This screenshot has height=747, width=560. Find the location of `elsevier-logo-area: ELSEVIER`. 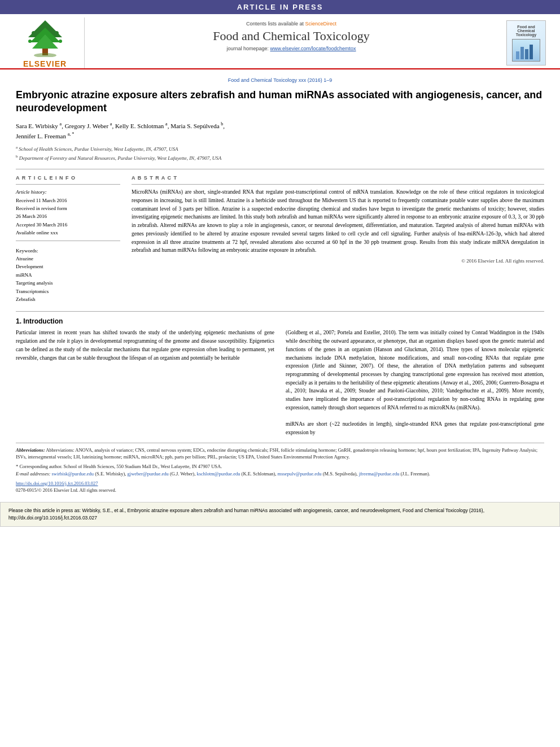

elsevier-logo-area: ELSEVIER is located at coordinates (48, 43).